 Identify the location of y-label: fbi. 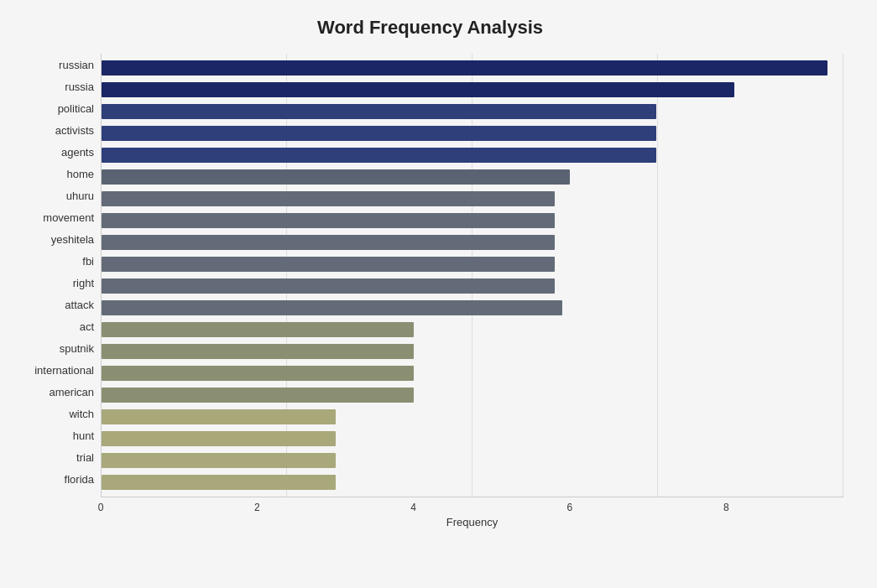
(88, 261).